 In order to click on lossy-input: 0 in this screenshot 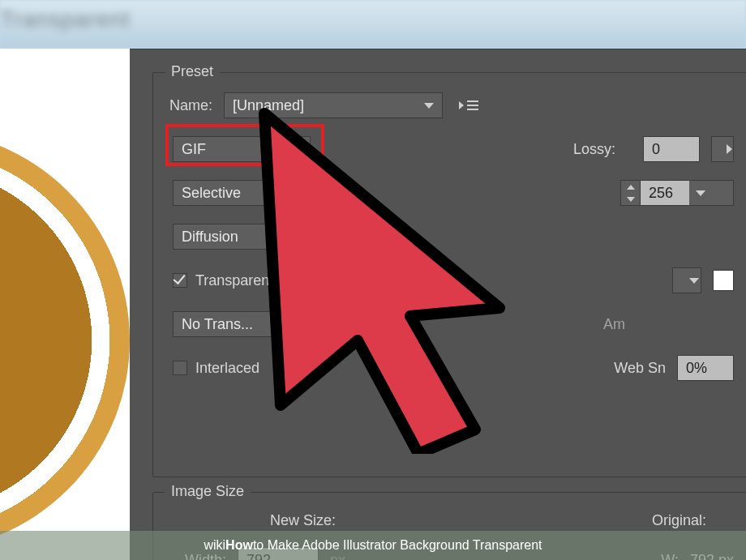, I will do `click(671, 149)`.